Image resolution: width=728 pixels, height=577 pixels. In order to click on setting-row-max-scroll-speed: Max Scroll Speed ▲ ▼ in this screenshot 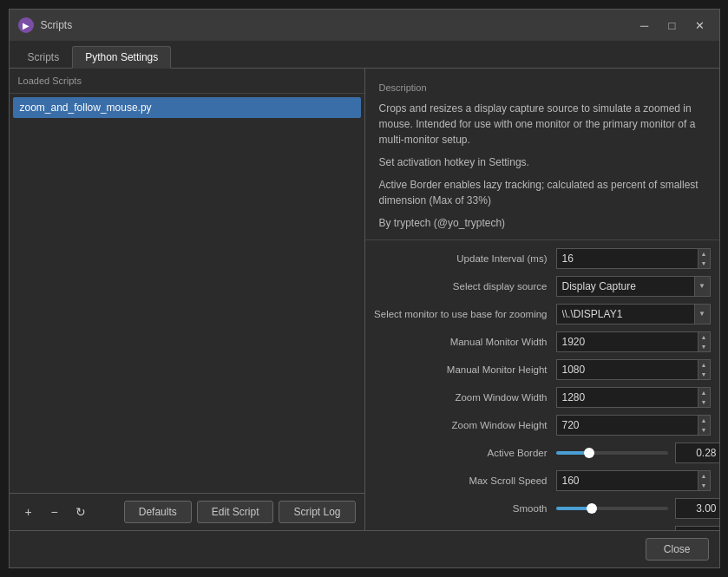, I will do `click(542, 481)`.